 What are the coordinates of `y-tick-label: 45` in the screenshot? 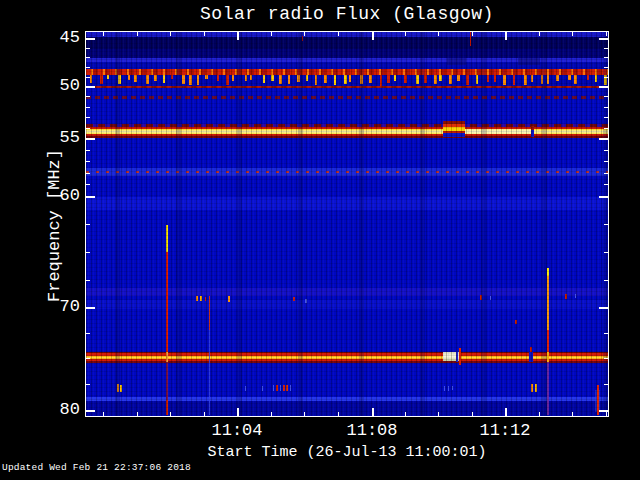 It's located at (40, 38).